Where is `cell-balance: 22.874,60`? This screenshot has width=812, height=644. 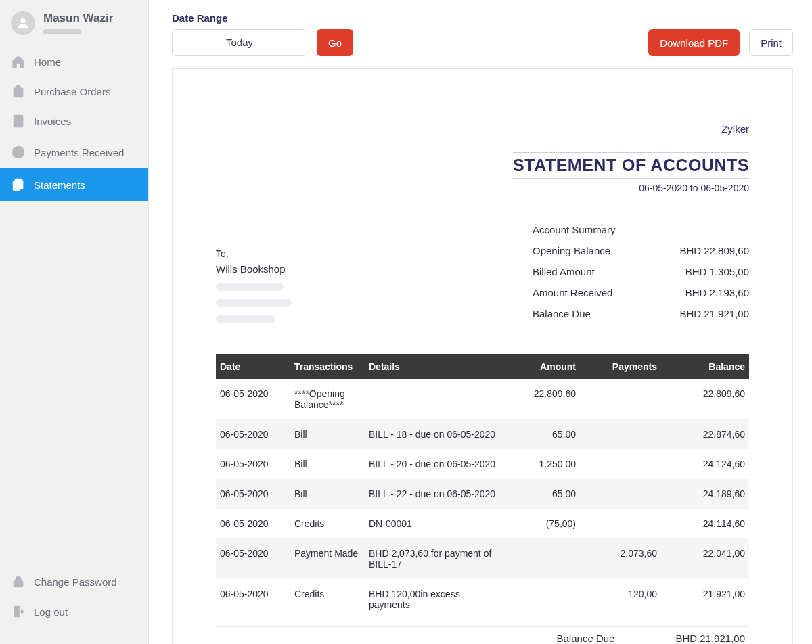 cell-balance: 22.874,60 is located at coordinates (705, 434).